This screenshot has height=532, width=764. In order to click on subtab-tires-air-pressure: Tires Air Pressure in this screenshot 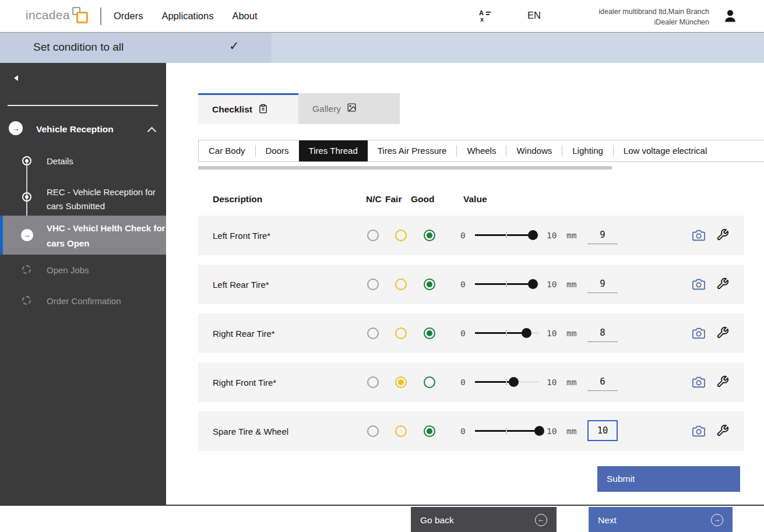, I will do `click(413, 151)`.